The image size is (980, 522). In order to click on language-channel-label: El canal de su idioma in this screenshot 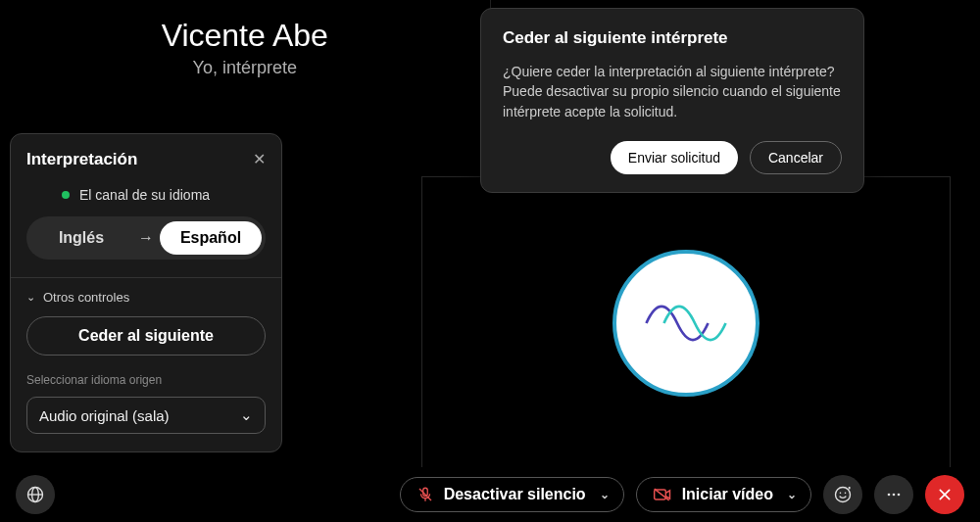, I will do `click(145, 195)`.